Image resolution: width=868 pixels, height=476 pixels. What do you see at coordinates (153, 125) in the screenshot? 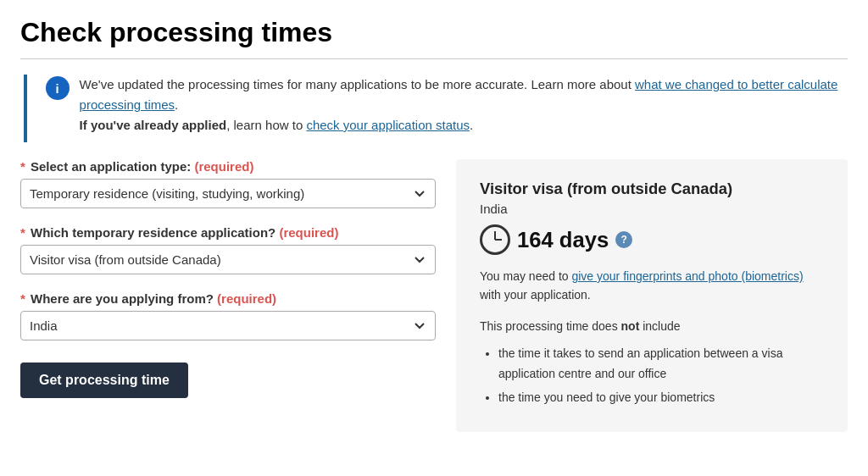
I see `info-bold-text: If you've already applied` at bounding box center [153, 125].